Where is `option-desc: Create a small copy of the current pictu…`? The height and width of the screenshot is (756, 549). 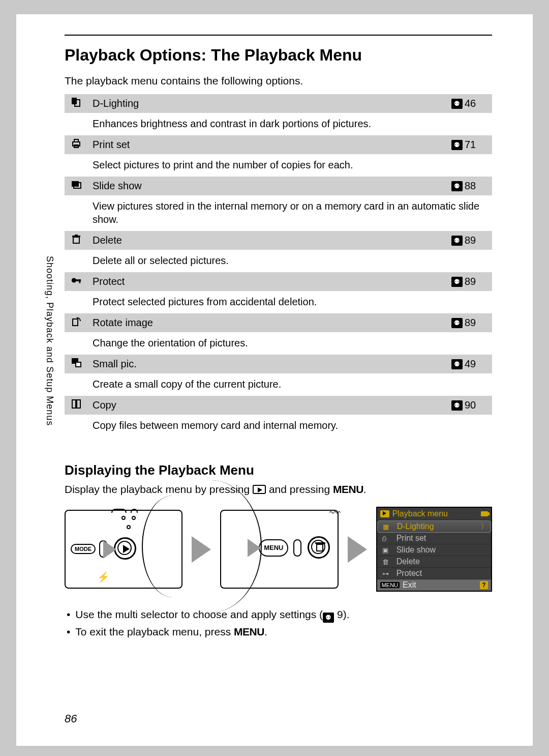
option-desc: Create a small copy of the current pictu… is located at coordinates (279, 385).